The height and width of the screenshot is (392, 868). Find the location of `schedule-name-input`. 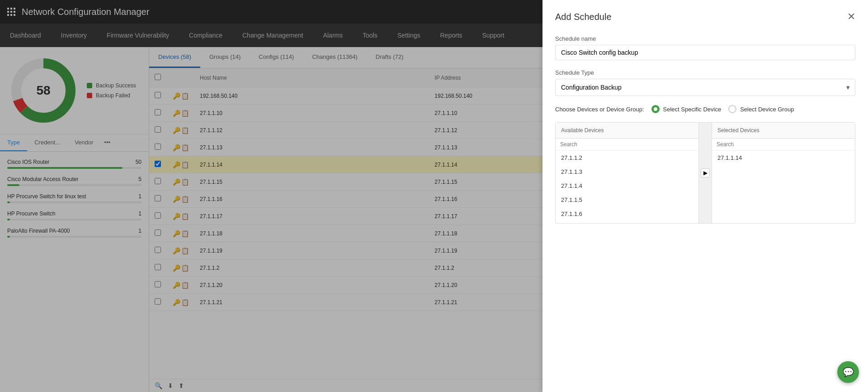

schedule-name-input is located at coordinates (705, 53).